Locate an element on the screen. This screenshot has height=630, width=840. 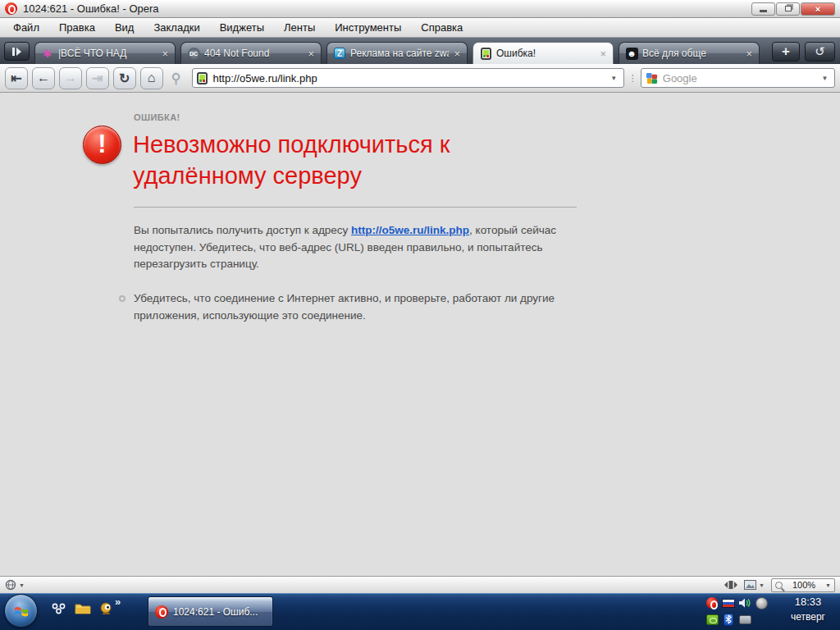
restore-icon is located at coordinates (788, 8).